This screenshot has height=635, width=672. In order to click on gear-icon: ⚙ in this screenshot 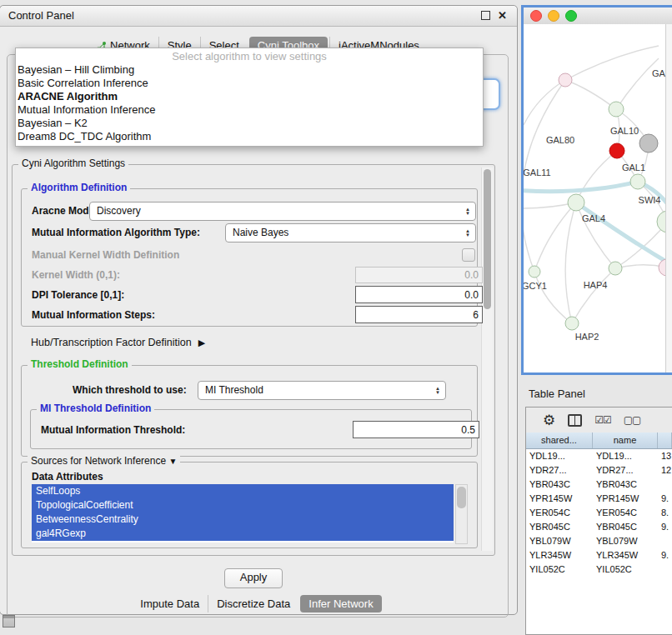, I will do `click(549, 420)`.